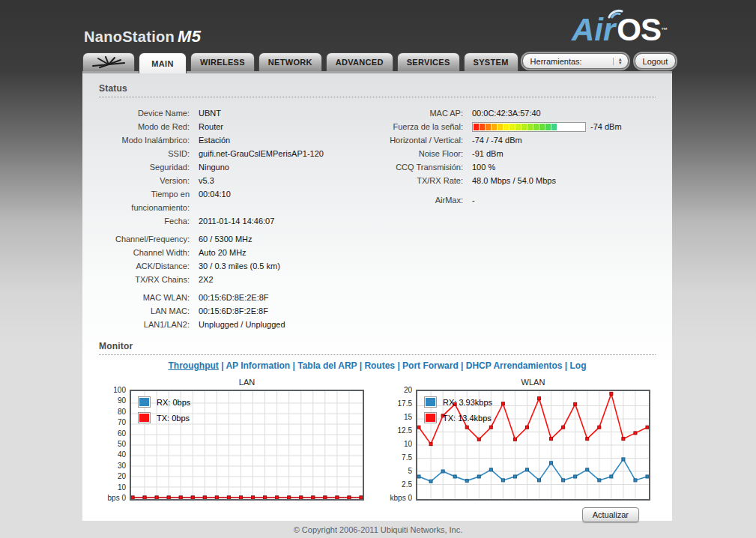 The width and height of the screenshot is (756, 538). I want to click on tab-main: MAIN, so click(163, 63).